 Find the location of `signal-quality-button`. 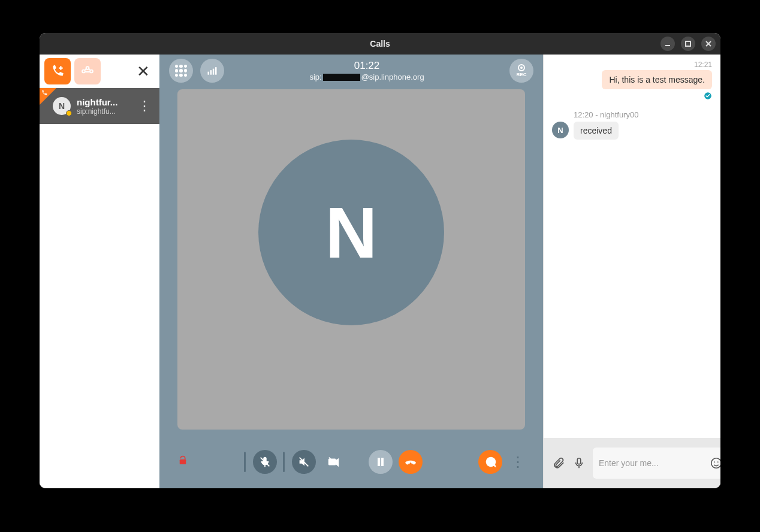

signal-quality-button is located at coordinates (212, 71).